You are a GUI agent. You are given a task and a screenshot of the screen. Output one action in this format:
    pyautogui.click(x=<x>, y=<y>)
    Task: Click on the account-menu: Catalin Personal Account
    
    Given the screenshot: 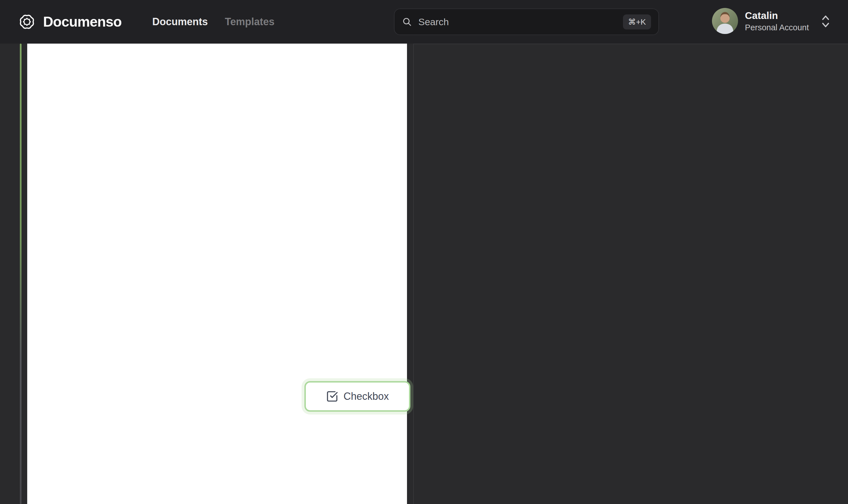 What is the action you would take?
    pyautogui.click(x=771, y=21)
    